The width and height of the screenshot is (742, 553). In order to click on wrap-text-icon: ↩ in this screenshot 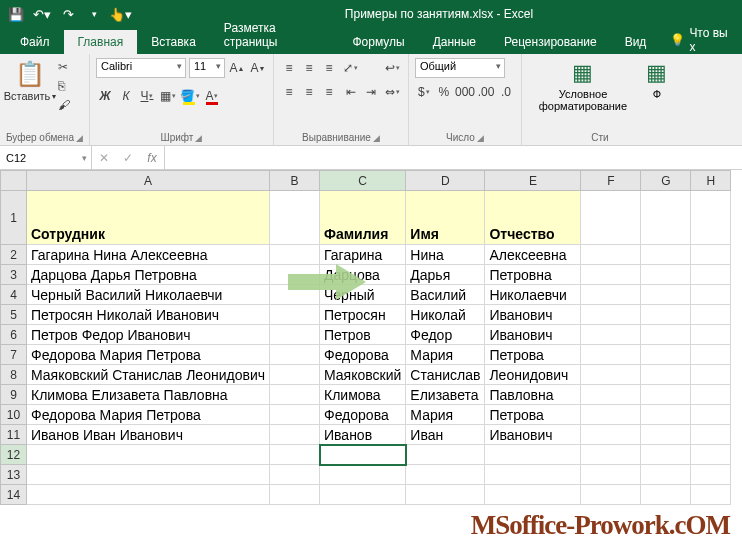, I will do `click(393, 68)`.